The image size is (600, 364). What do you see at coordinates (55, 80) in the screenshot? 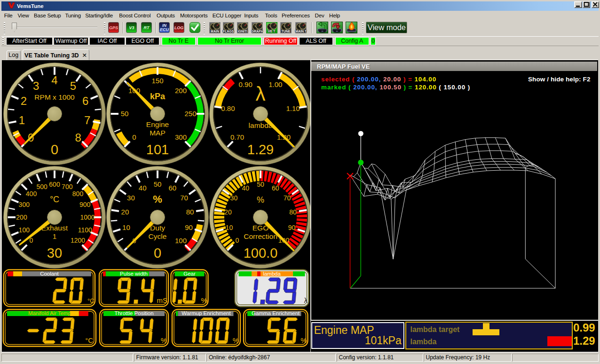
I see `svg-text: 4` at bounding box center [55, 80].